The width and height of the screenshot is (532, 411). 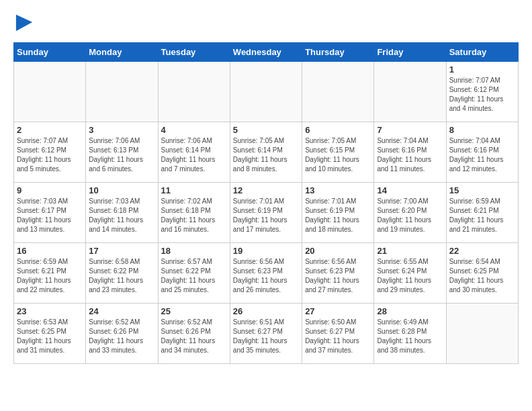 I want to click on day-info: Sunrise: 7:05 AM Sunset: 6:15 PM Dayligh…, so click(x=338, y=155).